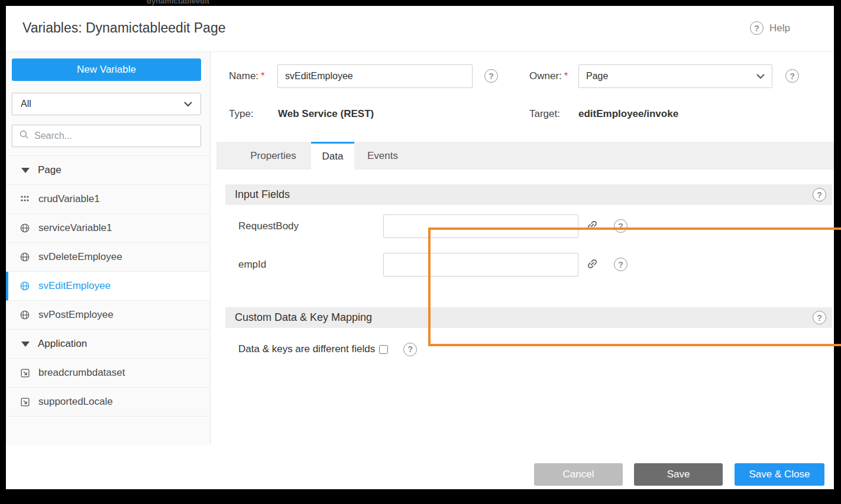 Image resolution: width=841 pixels, height=504 pixels. I want to click on owner-help-icon: ?, so click(793, 76).